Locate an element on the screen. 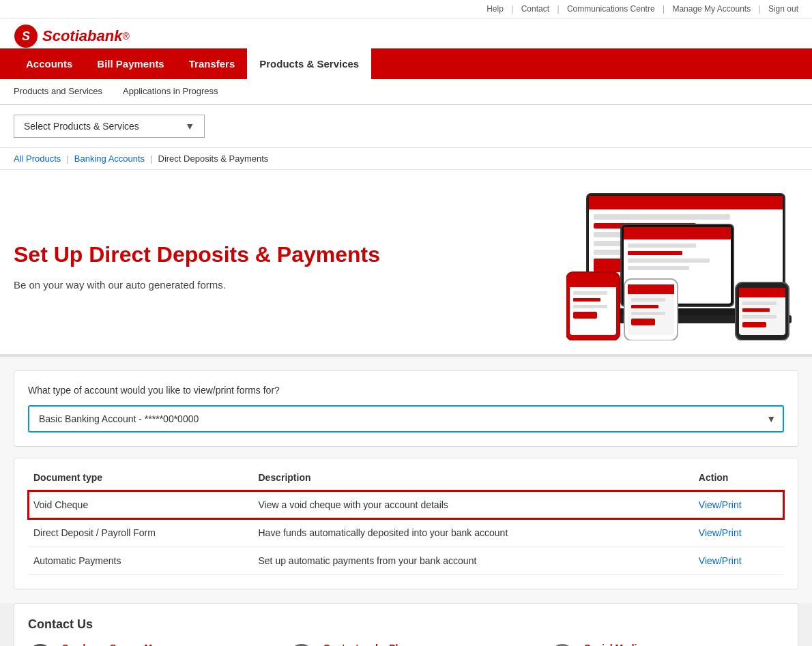 The height and width of the screenshot is (646, 812). hero-text: Set Up Direct Deposits & Payments Be on … is located at coordinates (283, 266).